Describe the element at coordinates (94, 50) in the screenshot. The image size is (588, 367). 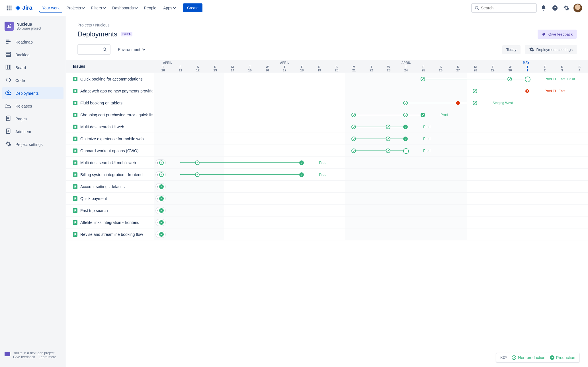
I see `issue-search` at that location.